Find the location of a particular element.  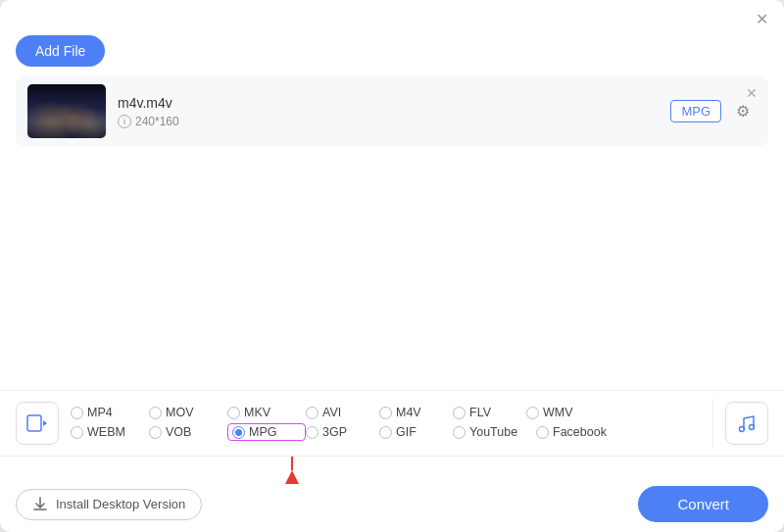

arrow-indicator is located at coordinates (292, 470).